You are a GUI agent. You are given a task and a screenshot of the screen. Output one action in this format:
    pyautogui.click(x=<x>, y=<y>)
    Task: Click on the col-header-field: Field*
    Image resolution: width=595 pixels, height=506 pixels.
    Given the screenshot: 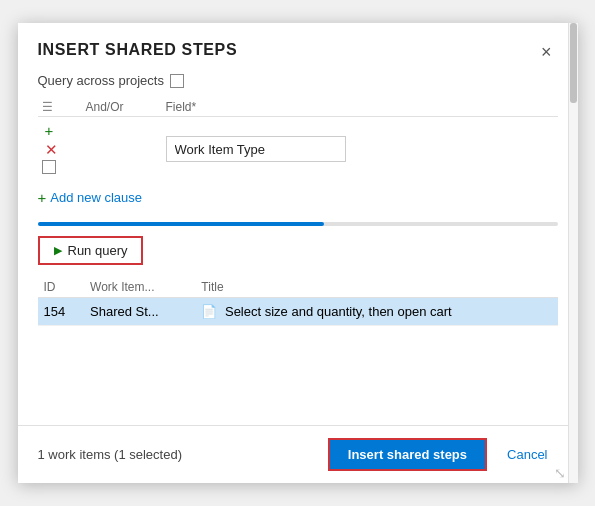 What is the action you would take?
    pyautogui.click(x=360, y=108)
    